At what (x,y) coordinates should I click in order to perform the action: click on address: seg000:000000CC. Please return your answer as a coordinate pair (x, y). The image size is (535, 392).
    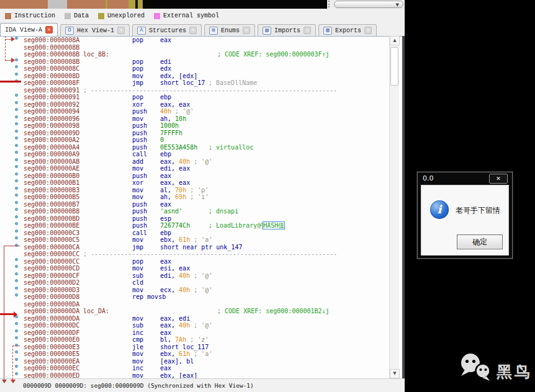
    Looking at the image, I should click on (52, 262).